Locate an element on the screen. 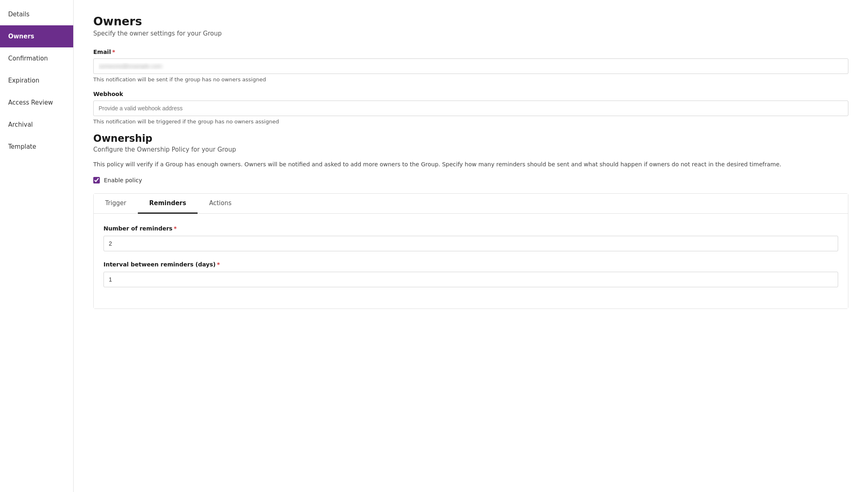 This screenshot has height=492, width=868. page-subtitle: Specify the owner settings for your Grou… is located at coordinates (471, 34).